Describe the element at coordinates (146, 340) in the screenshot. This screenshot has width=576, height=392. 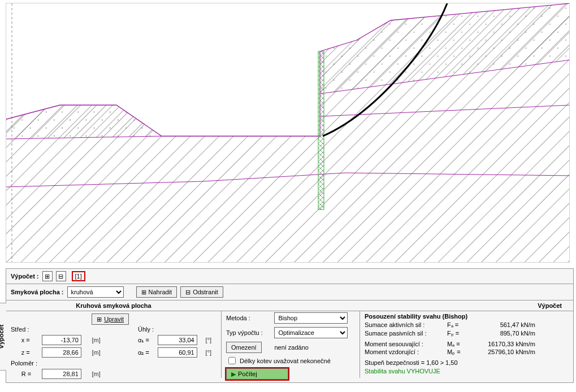
I see `a1-label: α₁ =` at that location.